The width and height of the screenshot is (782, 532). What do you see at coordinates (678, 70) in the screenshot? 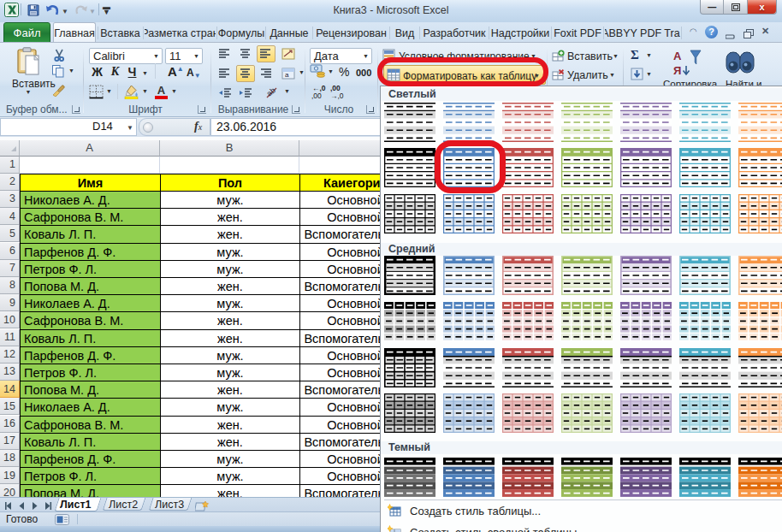
I see `svg-text: Я` at bounding box center [678, 70].